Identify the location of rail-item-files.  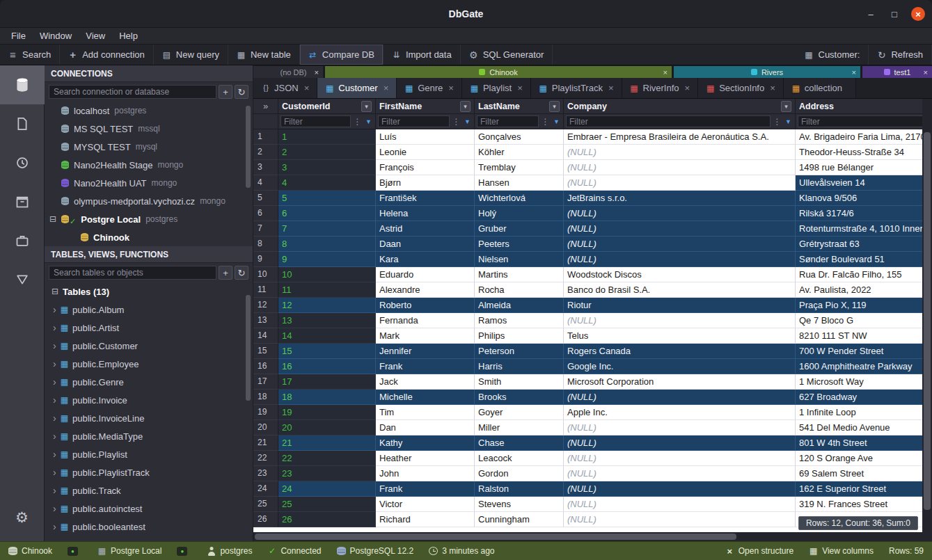
(22, 124).